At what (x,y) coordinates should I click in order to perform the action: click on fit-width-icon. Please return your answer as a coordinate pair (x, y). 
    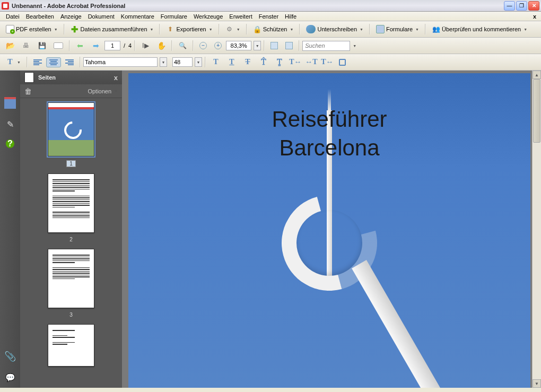
    Looking at the image, I should click on (289, 46).